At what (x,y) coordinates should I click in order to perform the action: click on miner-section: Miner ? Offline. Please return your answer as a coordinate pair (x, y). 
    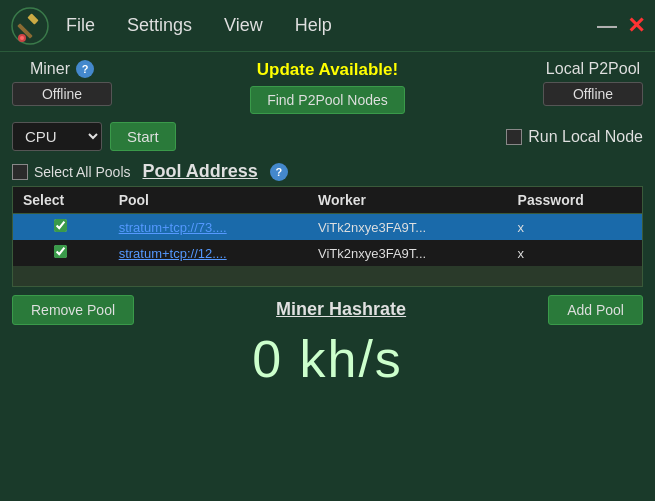
    Looking at the image, I should click on (62, 83).